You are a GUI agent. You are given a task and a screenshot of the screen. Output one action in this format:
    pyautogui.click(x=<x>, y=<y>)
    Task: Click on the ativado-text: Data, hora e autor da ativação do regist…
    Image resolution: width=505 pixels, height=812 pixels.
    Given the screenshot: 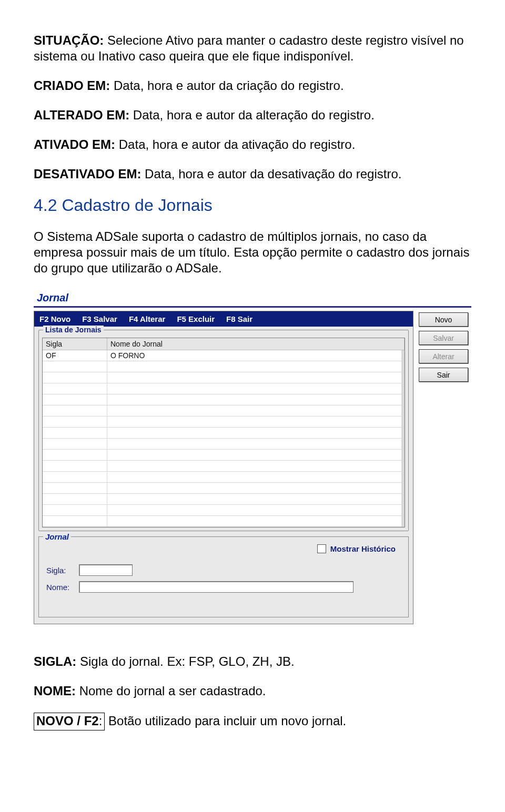 What is the action you would take?
    pyautogui.click(x=235, y=144)
    